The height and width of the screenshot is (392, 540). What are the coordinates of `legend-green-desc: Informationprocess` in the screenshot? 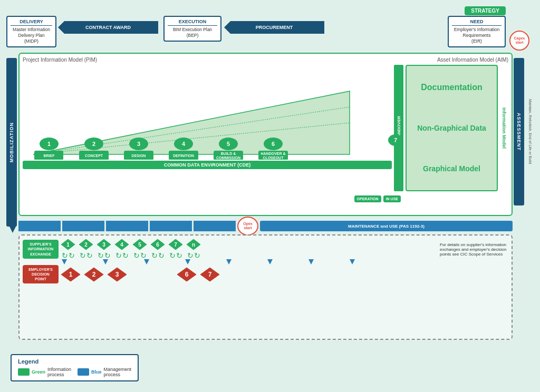 It's located at (59, 372).